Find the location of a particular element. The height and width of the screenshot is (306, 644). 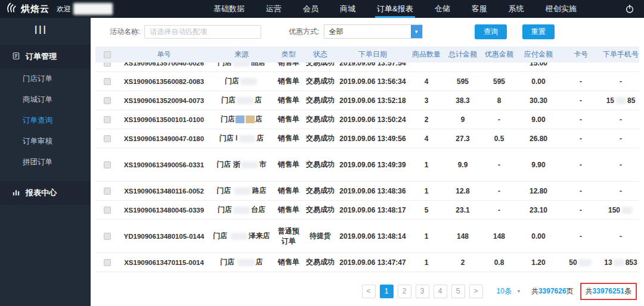

discount-type-select: 全部 ▼ is located at coordinates (373, 32).